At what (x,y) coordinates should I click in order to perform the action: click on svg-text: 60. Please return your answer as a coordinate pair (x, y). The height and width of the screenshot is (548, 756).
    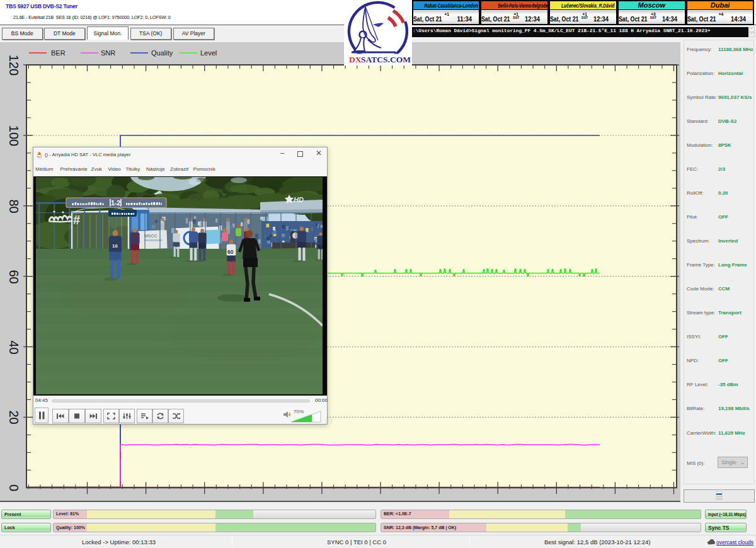
    Looking at the image, I should click on (231, 252).